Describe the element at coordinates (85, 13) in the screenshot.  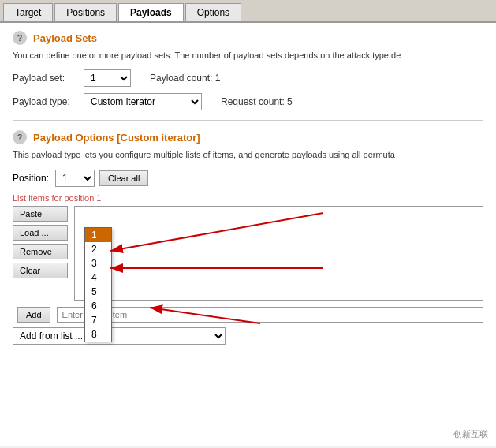
I see `tab-positions: Positions` at that location.